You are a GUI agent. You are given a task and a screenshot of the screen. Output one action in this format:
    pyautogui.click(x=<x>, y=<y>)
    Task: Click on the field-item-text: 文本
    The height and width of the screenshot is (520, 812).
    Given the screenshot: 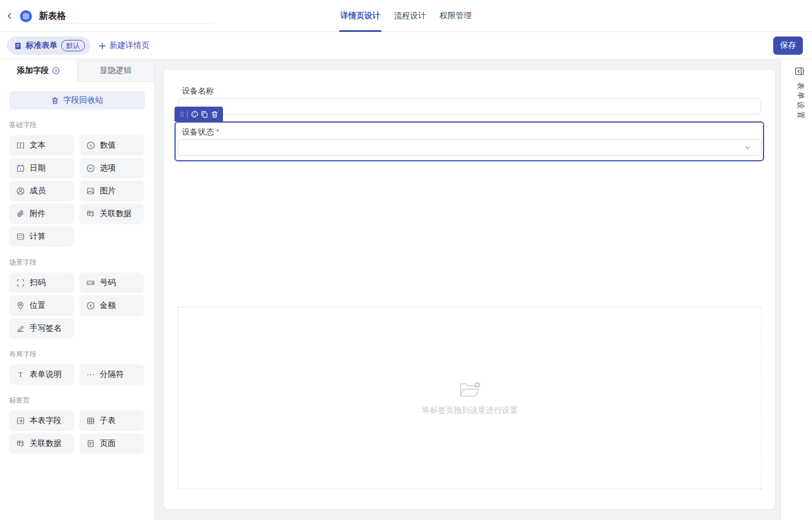 What is the action you would take?
    pyautogui.click(x=42, y=145)
    